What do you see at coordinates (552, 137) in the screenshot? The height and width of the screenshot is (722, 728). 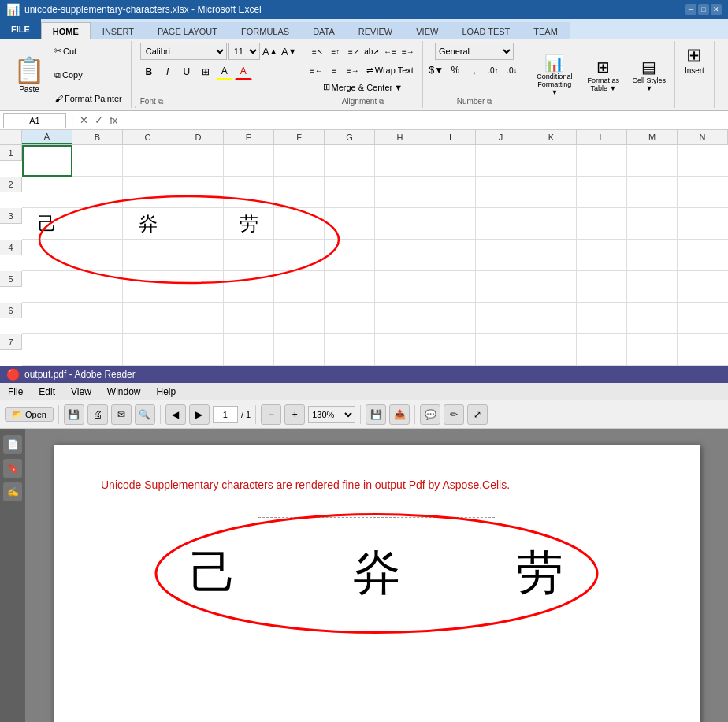 I see `col-header-k: K` at bounding box center [552, 137].